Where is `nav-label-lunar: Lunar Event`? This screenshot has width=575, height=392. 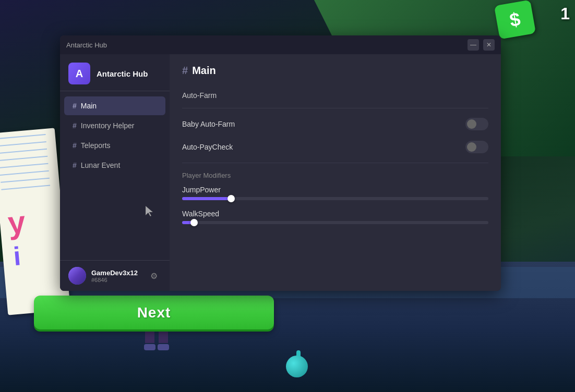
nav-label-lunar: Lunar Event is located at coordinates (101, 165).